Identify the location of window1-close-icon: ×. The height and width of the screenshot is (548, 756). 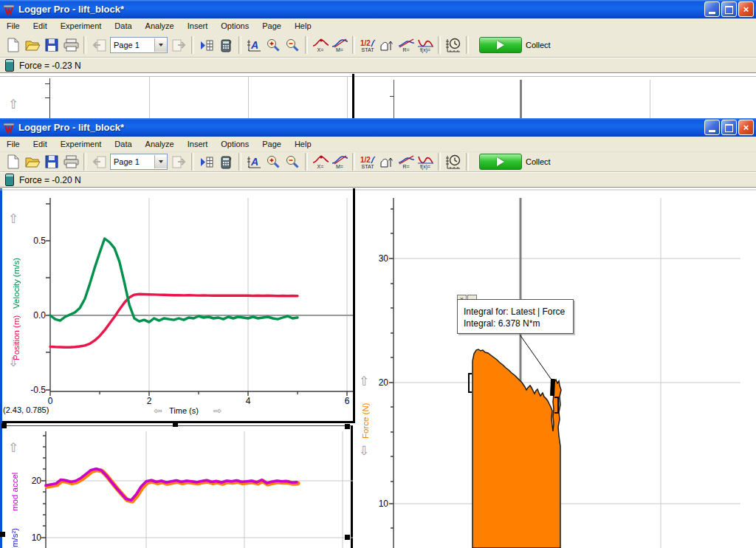
(746, 9).